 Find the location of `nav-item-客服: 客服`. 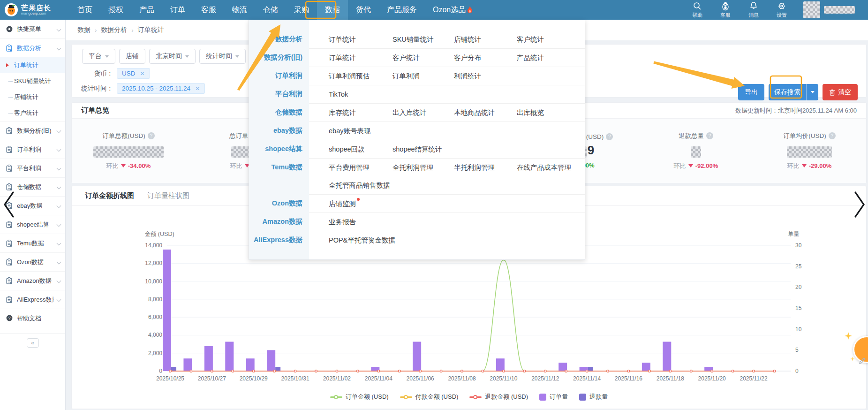

nav-item-客服: 客服 is located at coordinates (209, 10).